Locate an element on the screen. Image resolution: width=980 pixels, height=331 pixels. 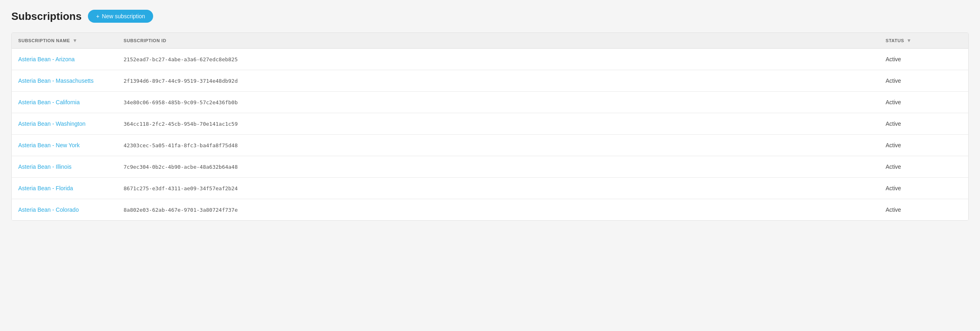
table-row: Asteria Bean - Colorado8a802e03-62ab-467… is located at coordinates (490, 210).